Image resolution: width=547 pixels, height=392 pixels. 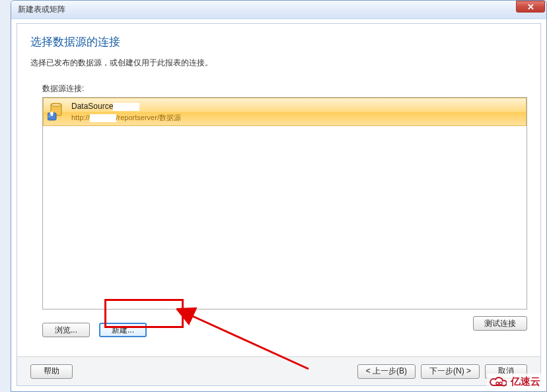 I want to click on right-buttons: 测试连接, so click(x=500, y=327).